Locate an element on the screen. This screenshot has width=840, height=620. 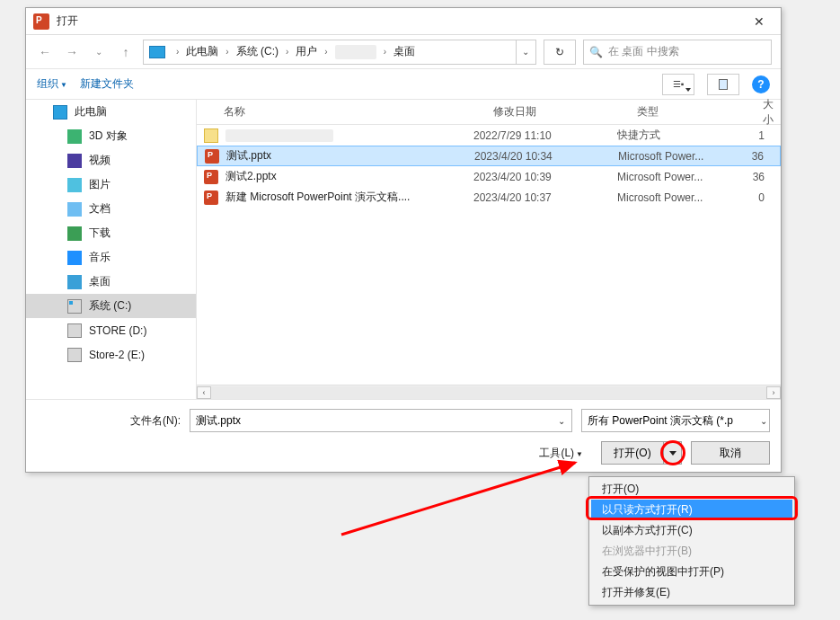
sidebar-item-label: 此电脑 is located at coordinates (91, 111).